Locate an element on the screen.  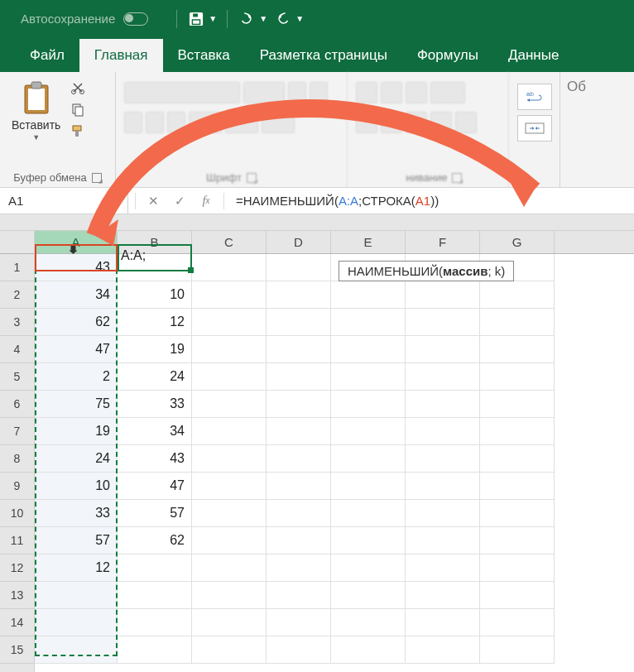
paste-button: Вставить ▼ is located at coordinates (36, 111).